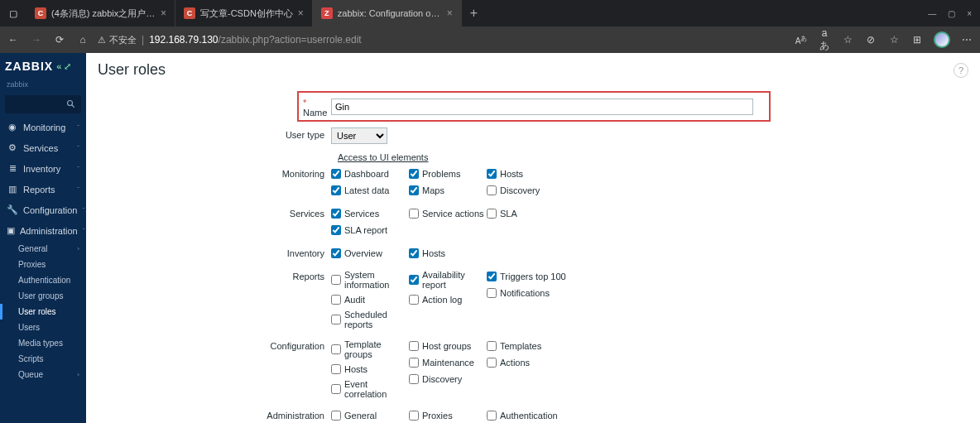 The height and width of the screenshot is (423, 980). I want to click on nav-label: Administration, so click(49, 231).